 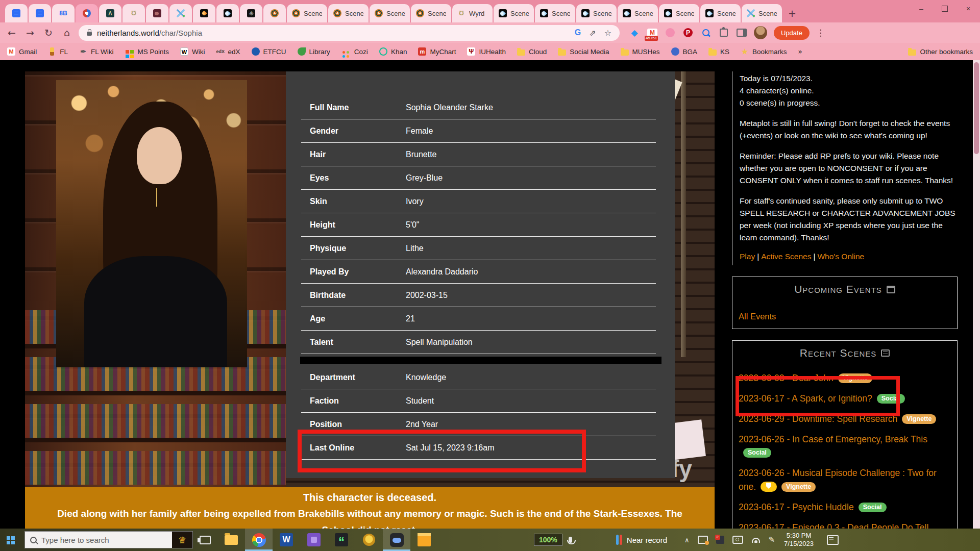 I want to click on tab-satellite, so click(x=181, y=13).